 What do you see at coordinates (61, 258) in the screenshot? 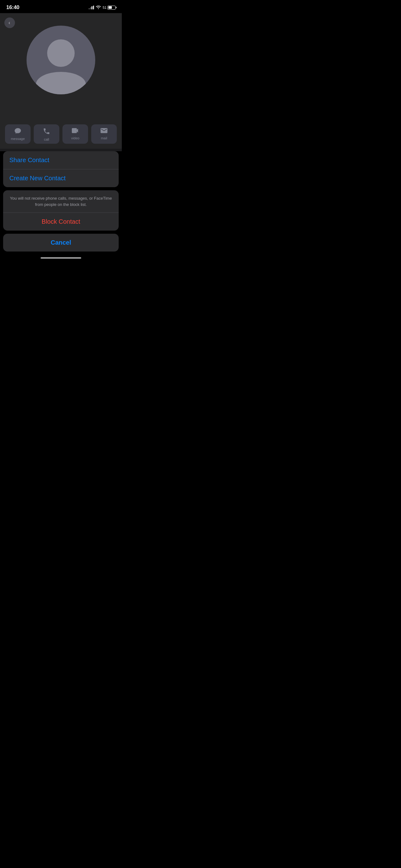
I see `home-bar` at bounding box center [61, 258].